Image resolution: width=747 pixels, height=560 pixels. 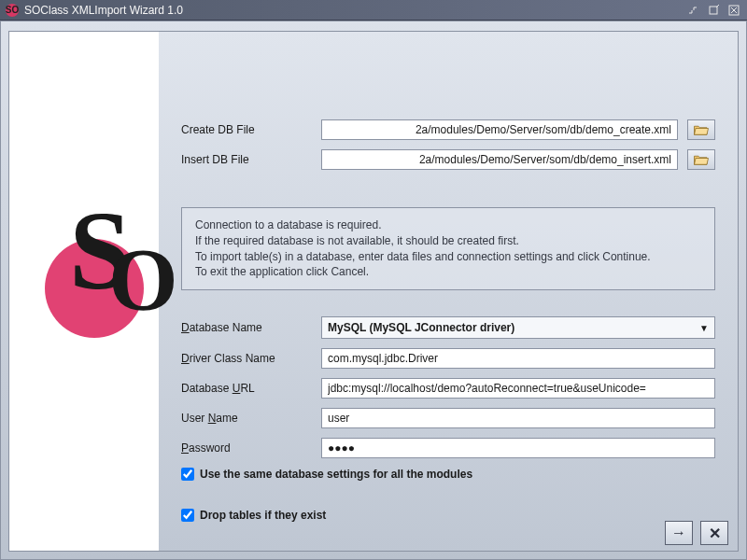 What do you see at coordinates (188, 515) in the screenshot?
I see `drop-tables-checkbox` at bounding box center [188, 515].